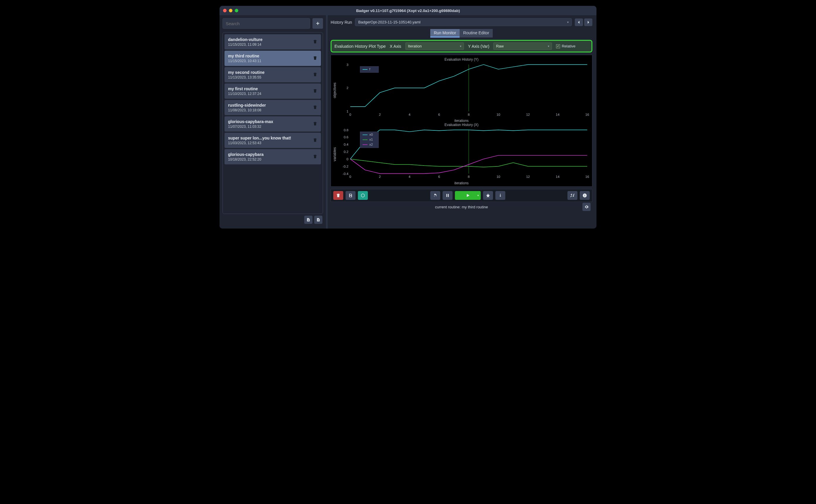 The width and height of the screenshot is (816, 504). Describe the element at coordinates (273, 157) in the screenshot. I see `routine-item: glorious-capybara10/18/2023, 22:52:20` at that location.